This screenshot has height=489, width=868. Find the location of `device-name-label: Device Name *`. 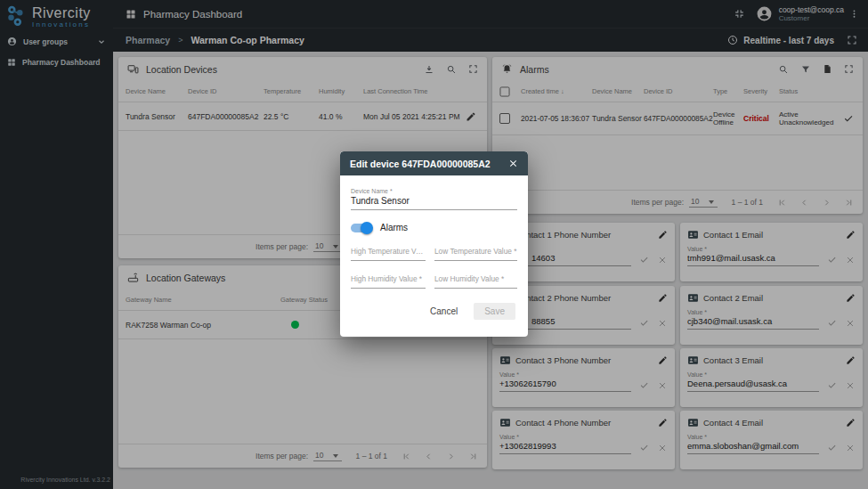

device-name-label: Device Name * is located at coordinates (434, 191).